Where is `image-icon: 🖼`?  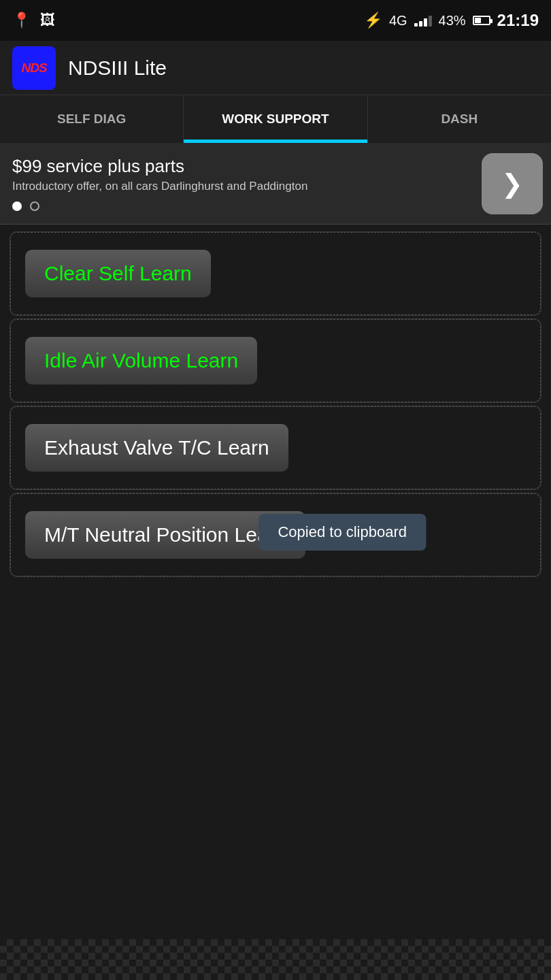 image-icon: 🖼 is located at coordinates (48, 20).